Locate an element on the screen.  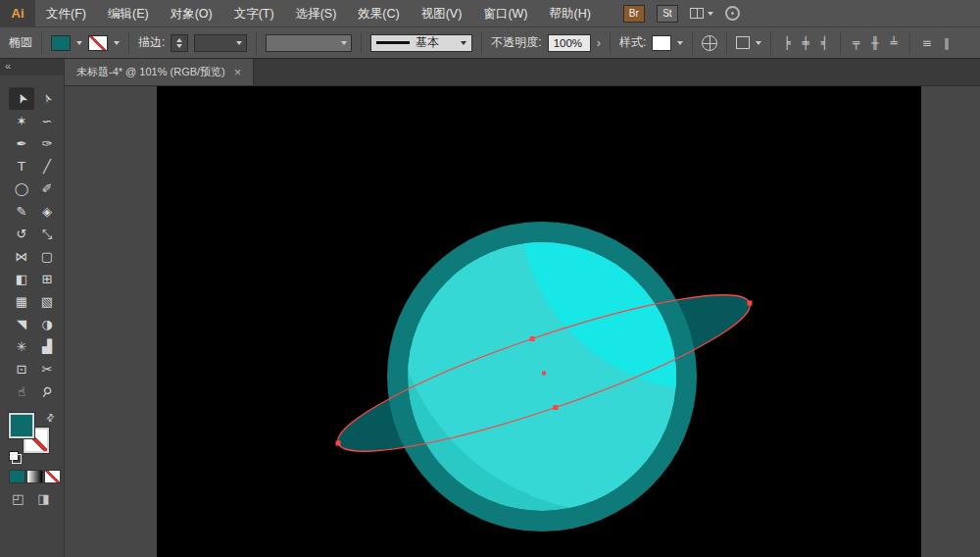
artboard-tool: ⊡ is located at coordinates (22, 369).